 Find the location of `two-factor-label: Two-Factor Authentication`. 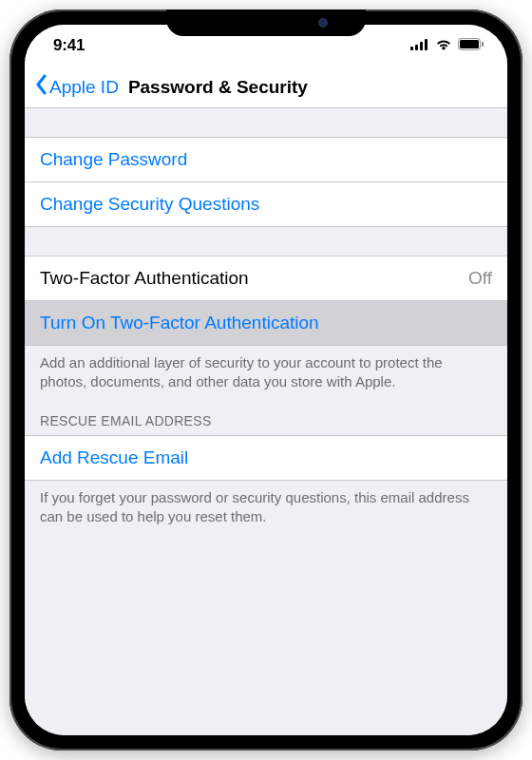

two-factor-label: Two-Factor Authentication is located at coordinates (144, 278).